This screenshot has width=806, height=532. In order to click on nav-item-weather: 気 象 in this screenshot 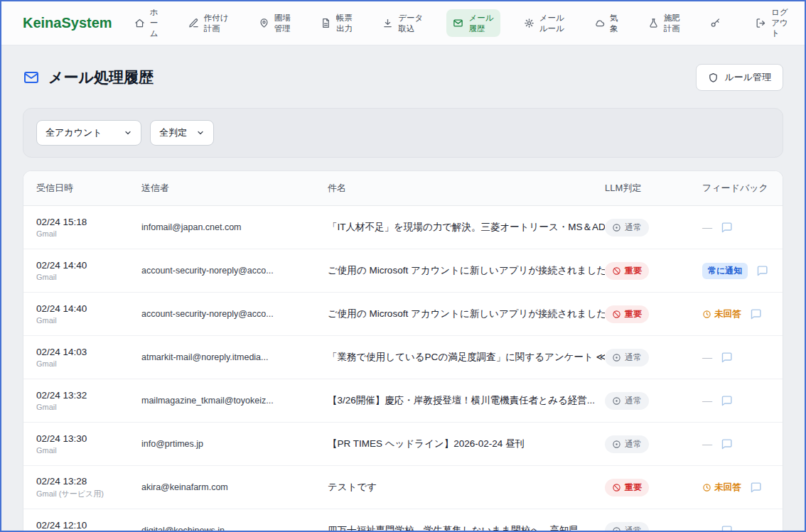, I will do `click(606, 23)`.